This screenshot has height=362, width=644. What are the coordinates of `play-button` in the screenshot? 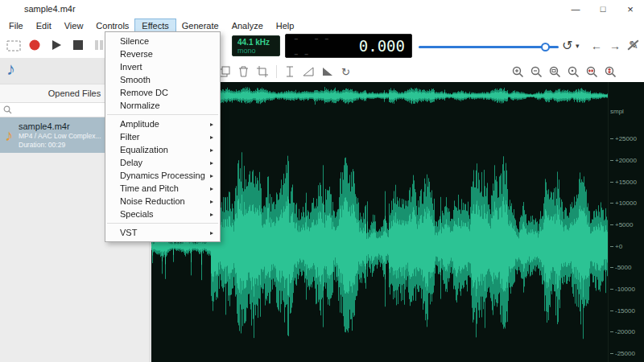 It's located at (56, 45).